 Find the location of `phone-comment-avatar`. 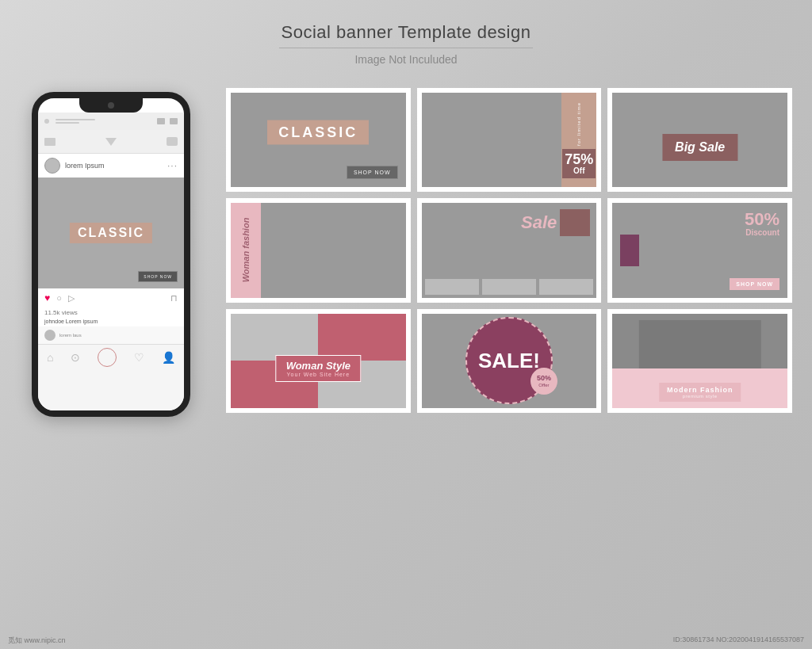

phone-comment-avatar is located at coordinates (50, 335).